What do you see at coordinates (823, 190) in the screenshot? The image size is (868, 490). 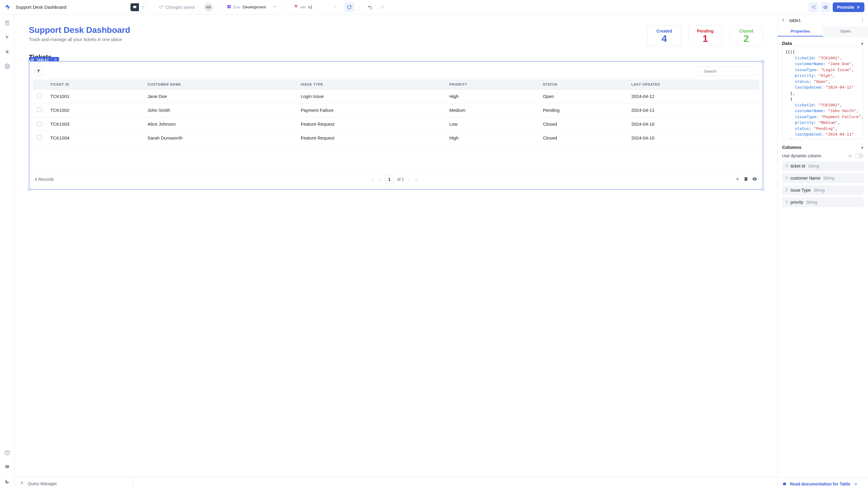 I see `column-config-row: ⠿ issue Type String` at bounding box center [823, 190].